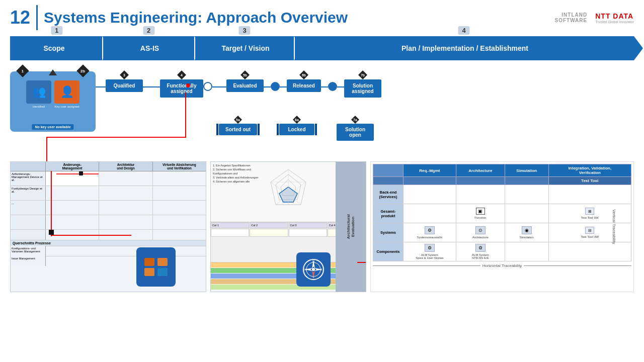  I want to click on red-v-line, so click(186, 115).